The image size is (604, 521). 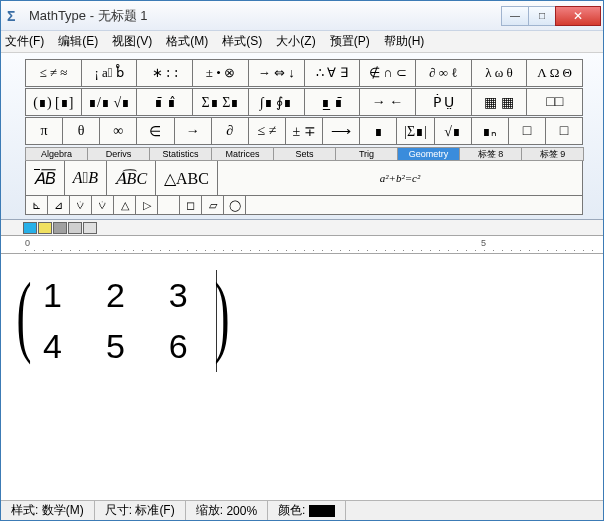 I want to click on geom-arc: A͡BC, so click(x=132, y=178).